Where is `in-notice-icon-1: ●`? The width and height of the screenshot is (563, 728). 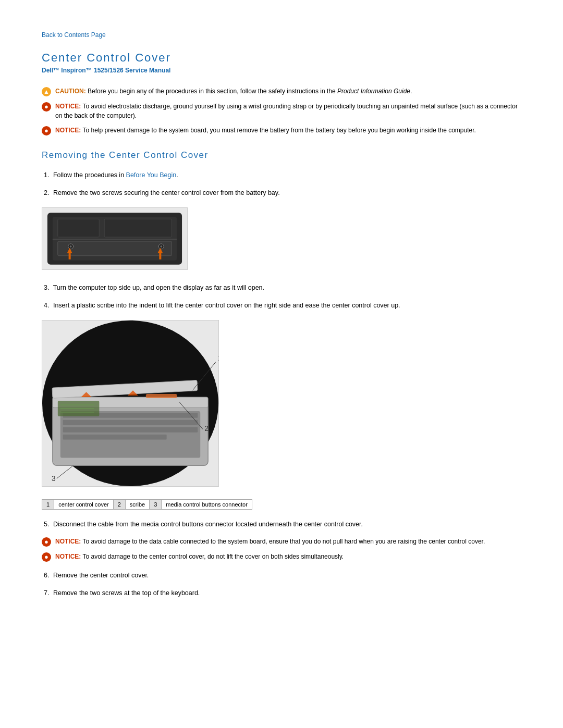 in-notice-icon-1: ● is located at coordinates (46, 542).